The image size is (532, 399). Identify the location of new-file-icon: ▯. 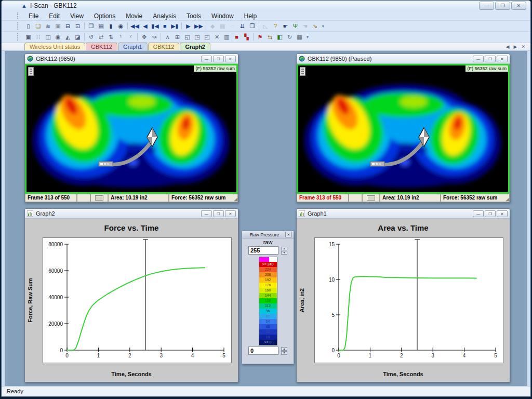
(28, 26).